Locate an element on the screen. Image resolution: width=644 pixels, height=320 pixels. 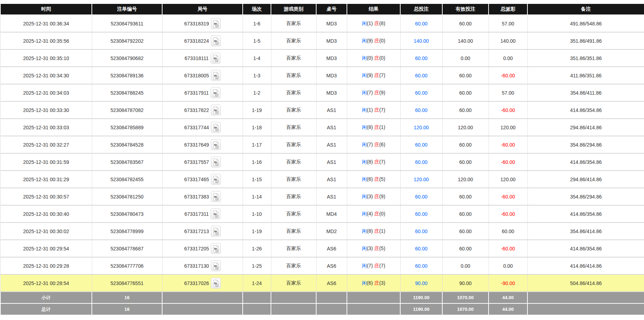
table-row: 2025-12-31 00:31:29523084782455673317465… is located at coordinates (322, 179).